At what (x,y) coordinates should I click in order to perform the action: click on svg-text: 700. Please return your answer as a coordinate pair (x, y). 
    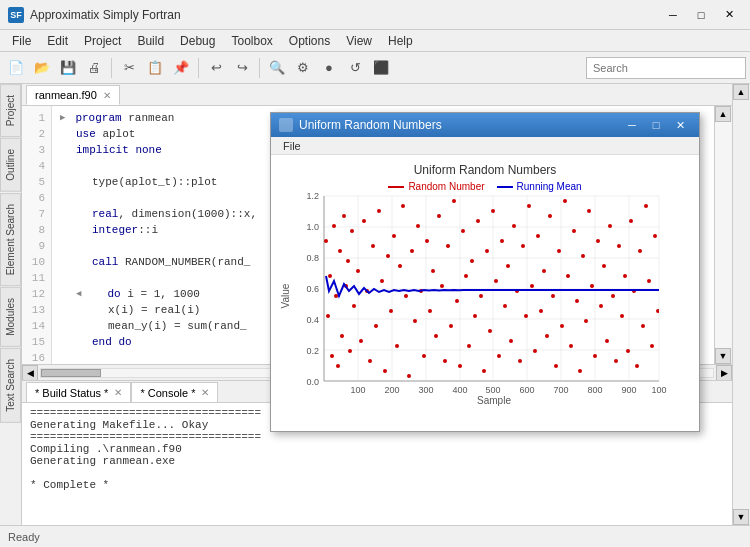
    Looking at the image, I should click on (560, 390).